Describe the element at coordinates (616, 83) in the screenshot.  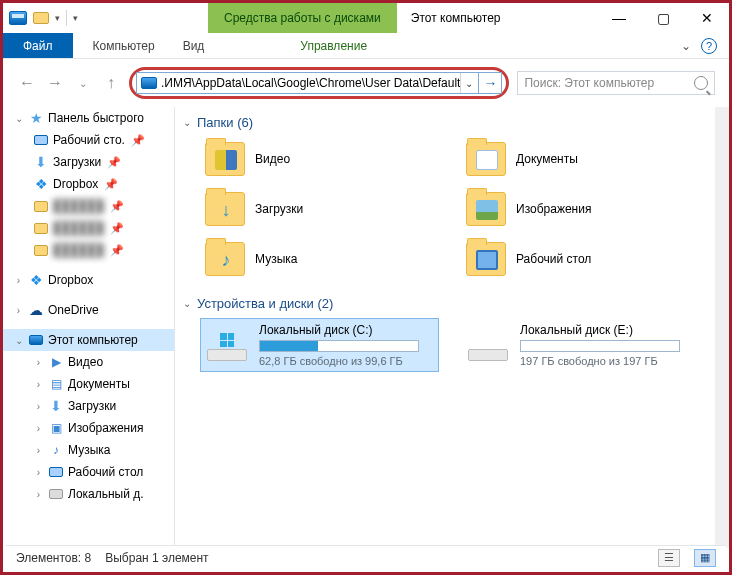
I see `search-box: Поиск: Этот компьютер` at that location.